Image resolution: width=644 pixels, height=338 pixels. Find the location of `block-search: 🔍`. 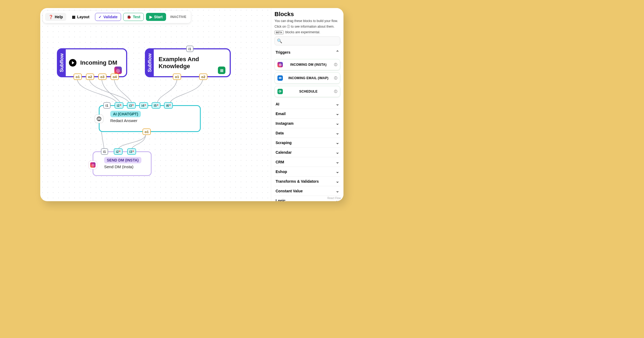

block-search: 🔍 is located at coordinates (308, 41).